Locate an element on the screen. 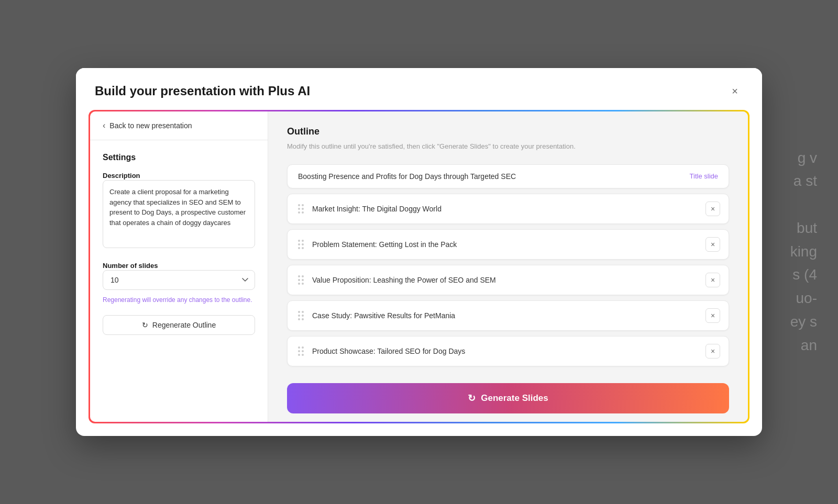  back-button-label: Back to new presentation is located at coordinates (151, 126).